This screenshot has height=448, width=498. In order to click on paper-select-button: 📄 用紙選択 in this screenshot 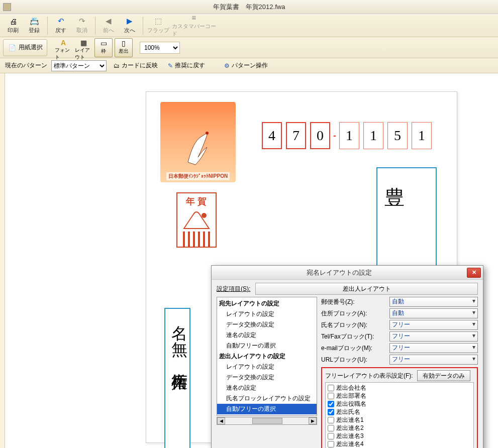, I will do `click(25, 48)`.